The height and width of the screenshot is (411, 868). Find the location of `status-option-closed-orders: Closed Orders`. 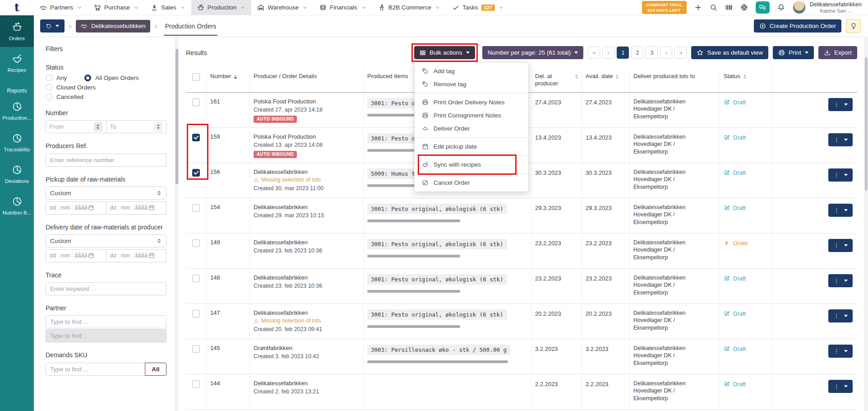

status-option-closed-orders: Closed Orders is located at coordinates (106, 88).